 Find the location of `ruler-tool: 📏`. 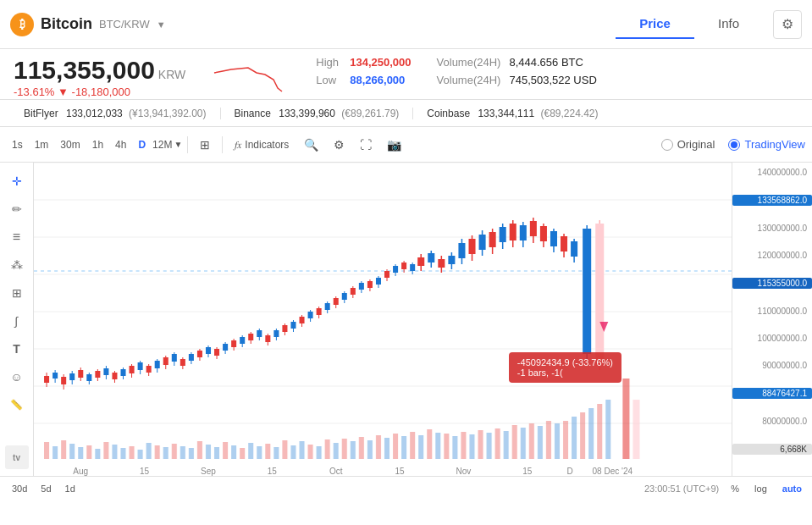

ruler-tool: 📏 is located at coordinates (17, 405).